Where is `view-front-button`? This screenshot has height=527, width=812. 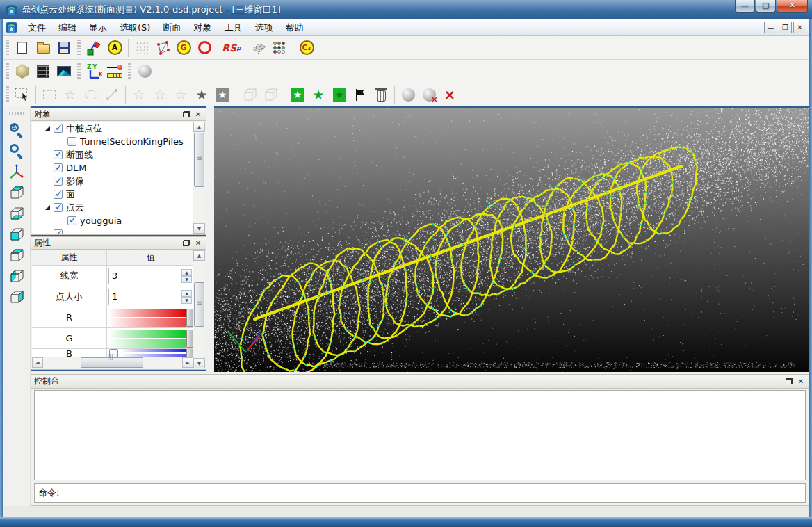 view-front-button is located at coordinates (17, 234).